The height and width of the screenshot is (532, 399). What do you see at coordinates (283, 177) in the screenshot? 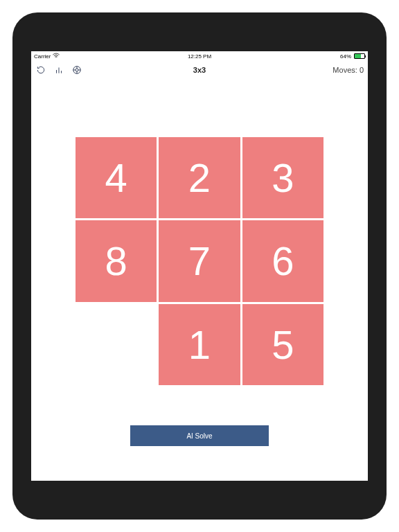
I see `puzzle-tile: 3` at bounding box center [283, 177].